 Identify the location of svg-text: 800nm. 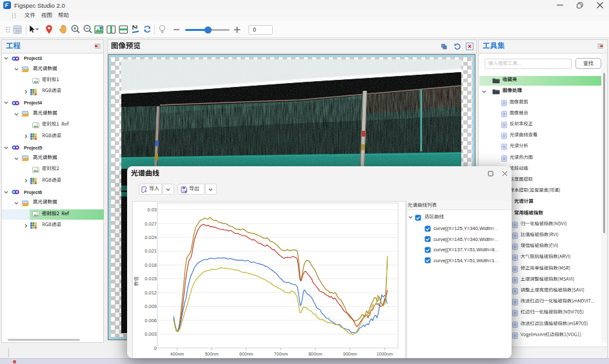
(315, 354).